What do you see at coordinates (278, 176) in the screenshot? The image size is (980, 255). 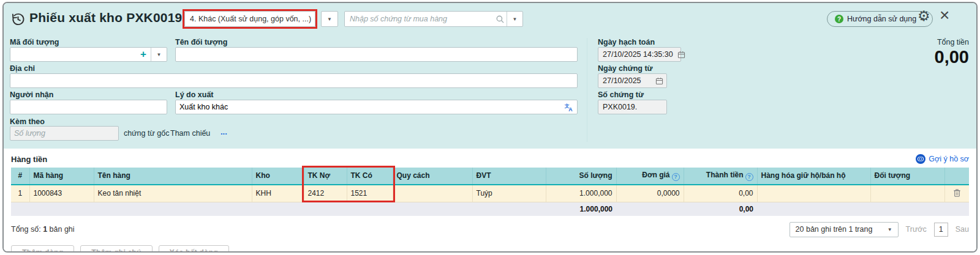 I see `col-kho: Kho` at bounding box center [278, 176].